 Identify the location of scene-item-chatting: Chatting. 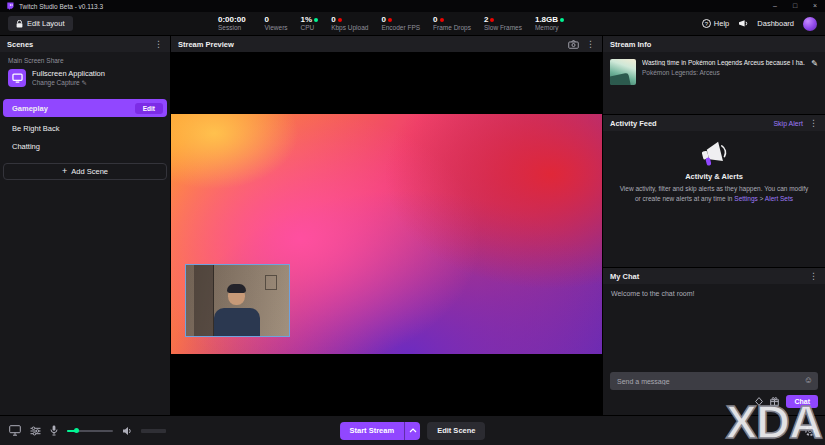
(85, 146).